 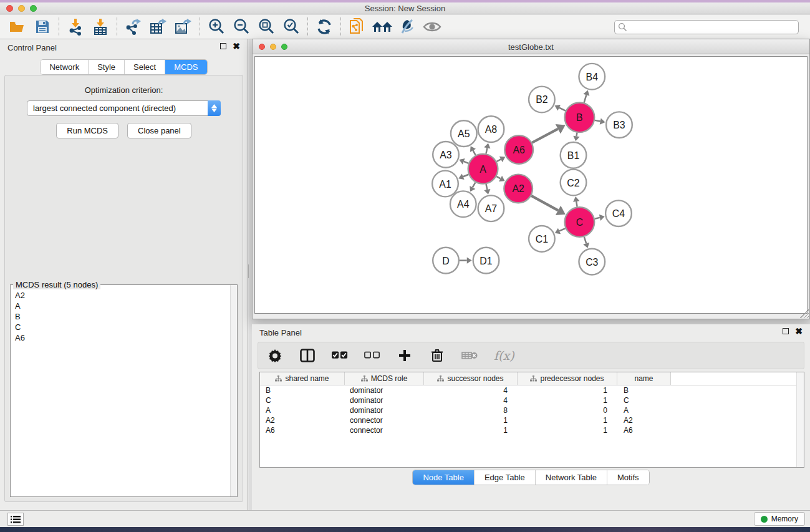 I want to click on graph-node-B2: B2, so click(x=542, y=100).